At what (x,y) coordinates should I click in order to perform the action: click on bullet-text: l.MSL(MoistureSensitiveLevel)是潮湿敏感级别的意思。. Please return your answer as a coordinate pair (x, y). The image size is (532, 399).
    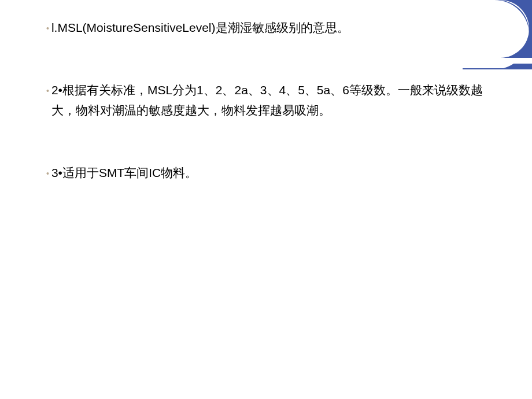
    Looking at the image, I should click on (268, 28).